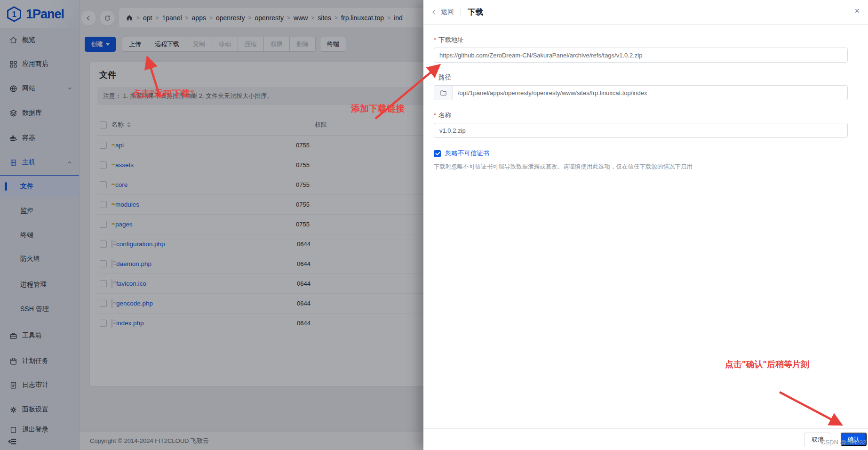 The width and height of the screenshot is (868, 450). What do you see at coordinates (438, 153) in the screenshot?
I see `checkbox-checked-icon` at bounding box center [438, 153].